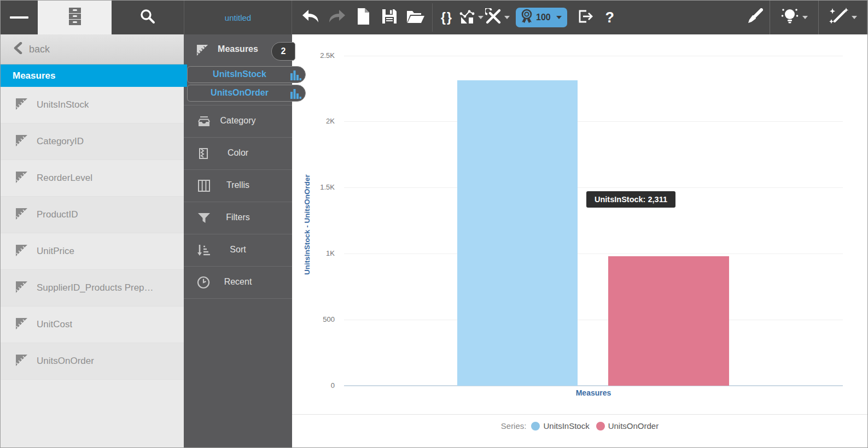  What do you see at coordinates (794, 17) in the screenshot?
I see `insights-button` at bounding box center [794, 17].